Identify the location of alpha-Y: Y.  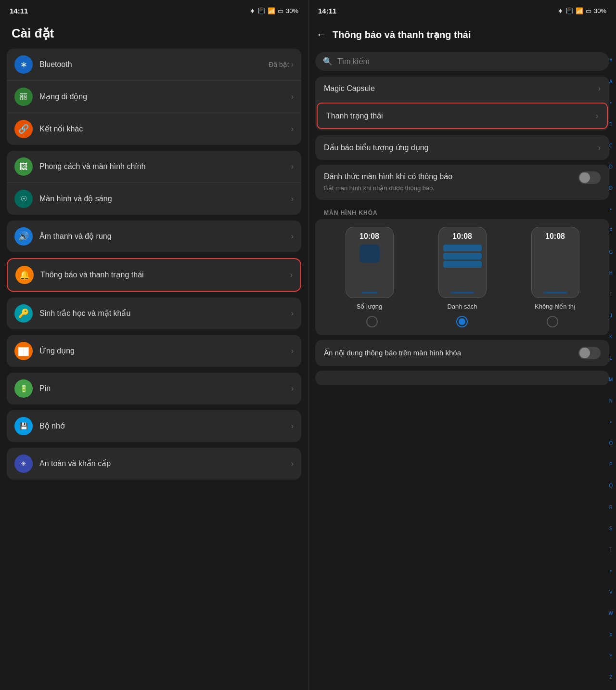
(611, 656).